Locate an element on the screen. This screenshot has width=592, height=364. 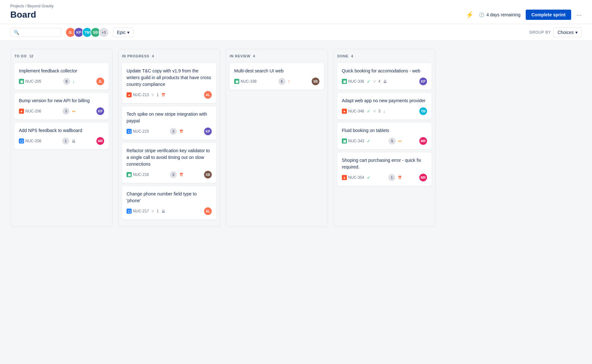
column-inprogress: IN PROGRESS 4 Update T&C copy with v1.9 … is located at coordinates (169, 138).